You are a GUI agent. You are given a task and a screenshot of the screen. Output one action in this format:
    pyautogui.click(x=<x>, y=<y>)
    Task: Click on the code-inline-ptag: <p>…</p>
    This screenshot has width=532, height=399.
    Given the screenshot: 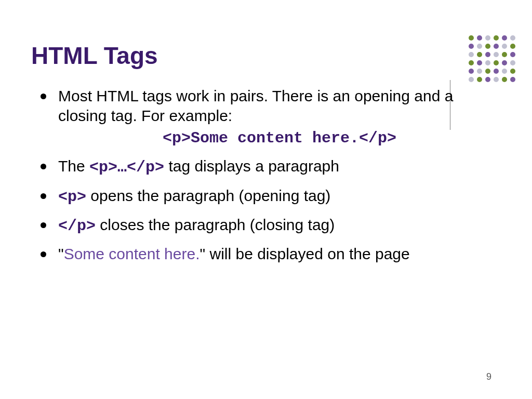 What is the action you would take?
    pyautogui.click(x=127, y=167)
    